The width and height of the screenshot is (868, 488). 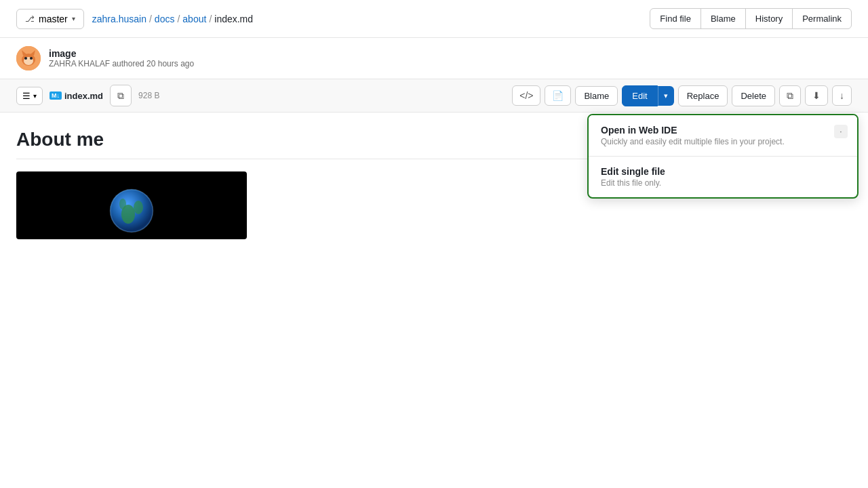 I want to click on earth-image, so click(x=132, y=205).